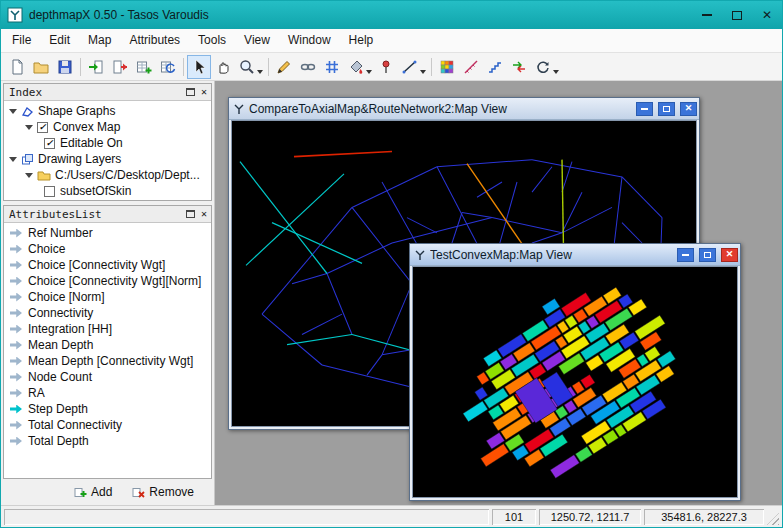 The image size is (783, 528). I want to click on attribute-item: Choice [Connectivity Wgt], so click(108, 265).